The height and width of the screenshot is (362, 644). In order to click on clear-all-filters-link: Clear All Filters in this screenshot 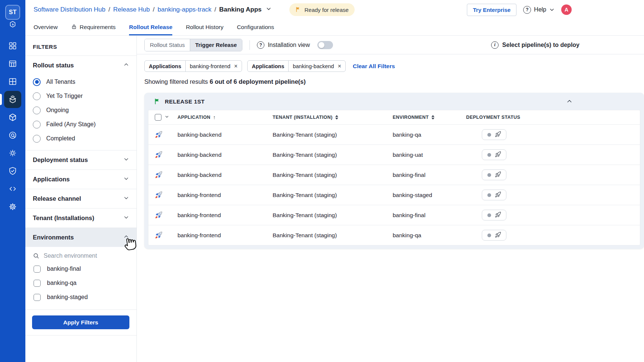, I will do `click(374, 66)`.